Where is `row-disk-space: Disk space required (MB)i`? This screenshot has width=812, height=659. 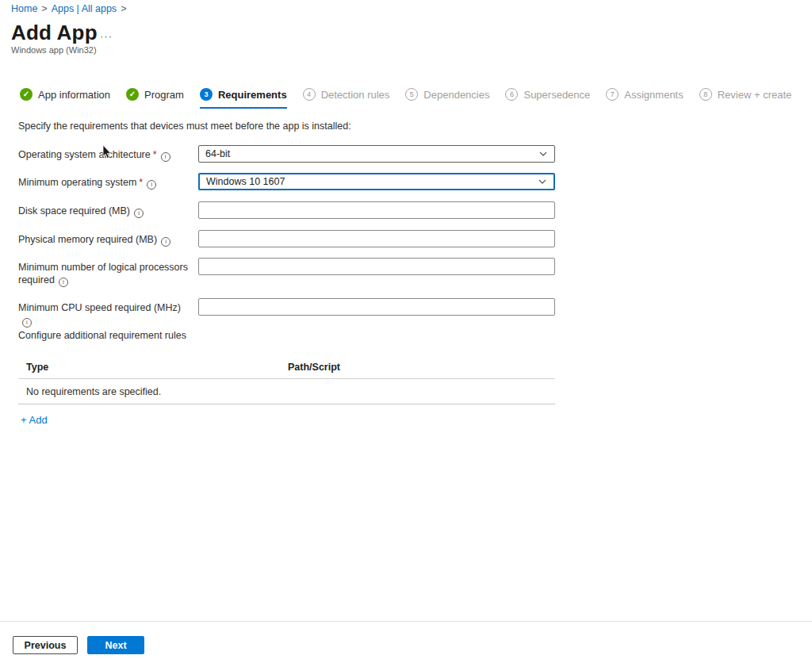
row-disk-space: Disk space required (MB)i is located at coordinates (406, 210).